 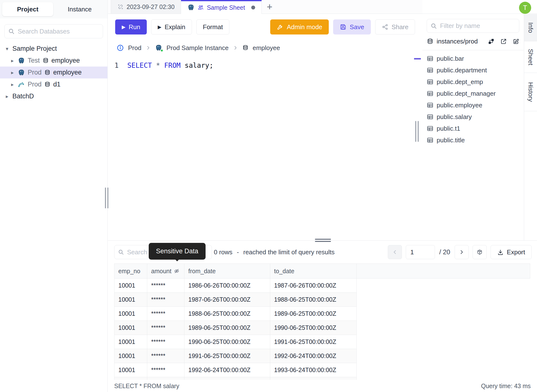 I want to click on sql-token: SELECT, so click(x=139, y=66).